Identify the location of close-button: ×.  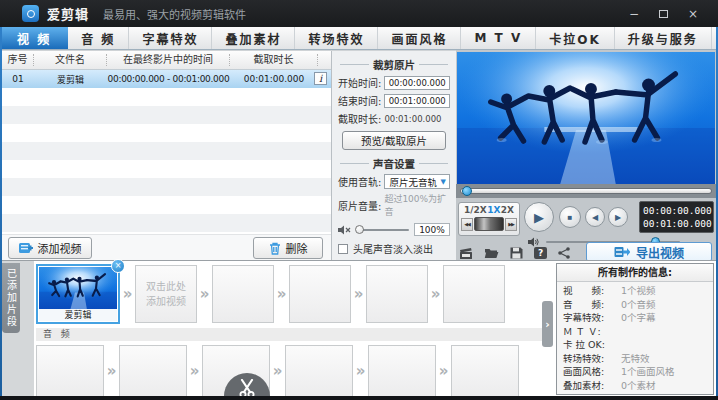
(693, 14).